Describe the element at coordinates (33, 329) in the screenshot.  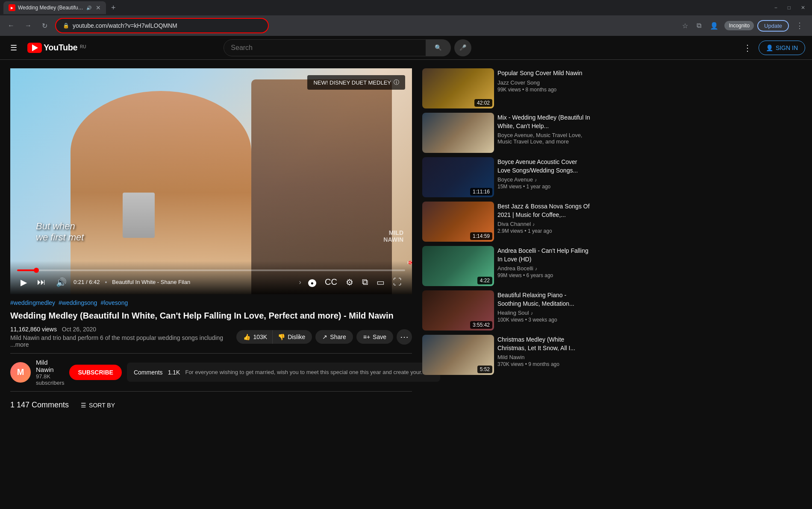
I see `view-count: 11,162,860 views` at that location.